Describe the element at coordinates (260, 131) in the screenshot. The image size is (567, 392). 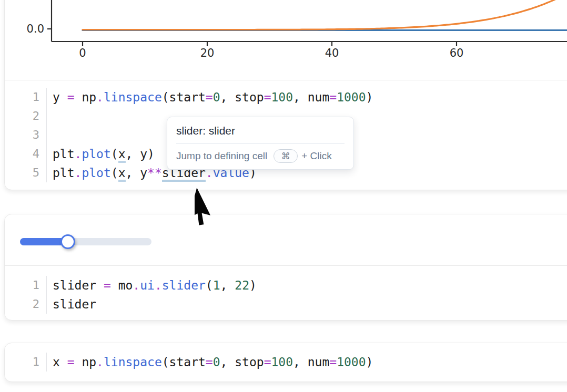
I see `tooltip-title: slider` at that location.